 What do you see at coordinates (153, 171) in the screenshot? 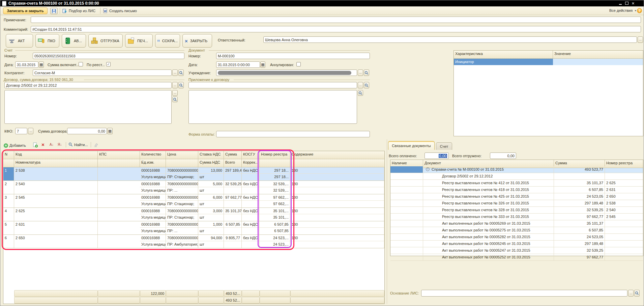
I see `code-cell: 000016988` at bounding box center [153, 171].